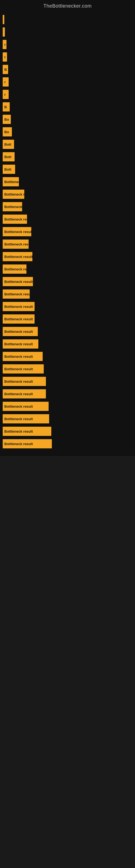  What do you see at coordinates (5, 69) in the screenshot?
I see `bar-label-5: B` at bounding box center [5, 69].